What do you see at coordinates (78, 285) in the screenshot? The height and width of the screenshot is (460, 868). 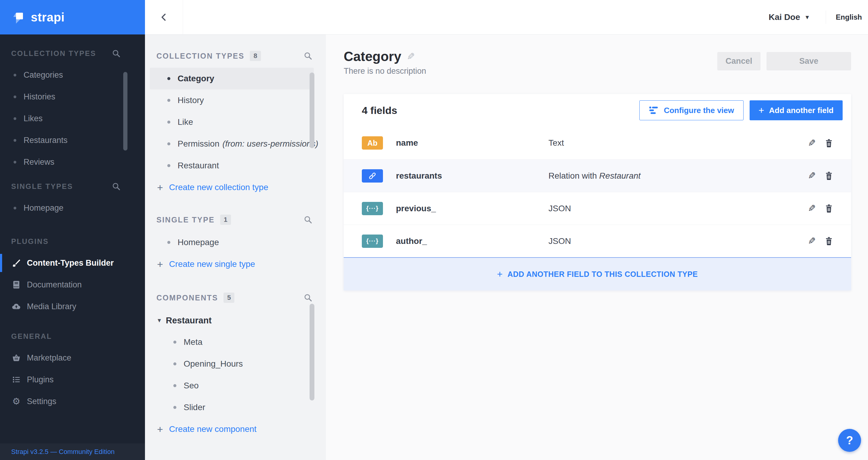 I see `sidebar-item-documentation: Documentation` at bounding box center [78, 285].